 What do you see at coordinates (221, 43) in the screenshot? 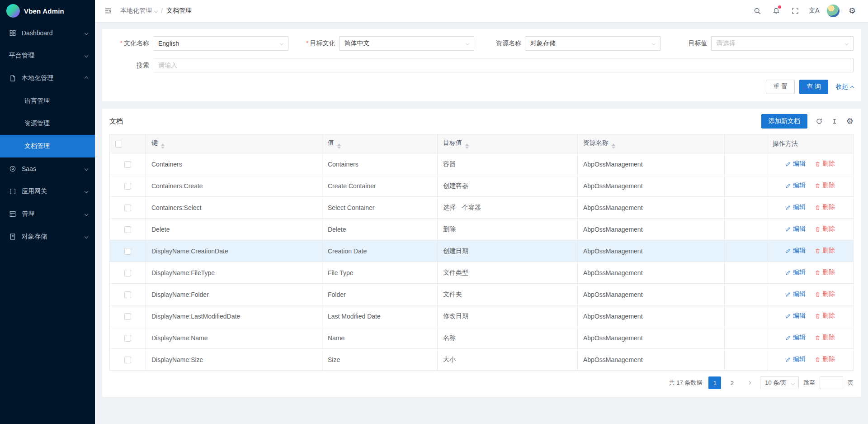
I see `culture-select: English` at bounding box center [221, 43].